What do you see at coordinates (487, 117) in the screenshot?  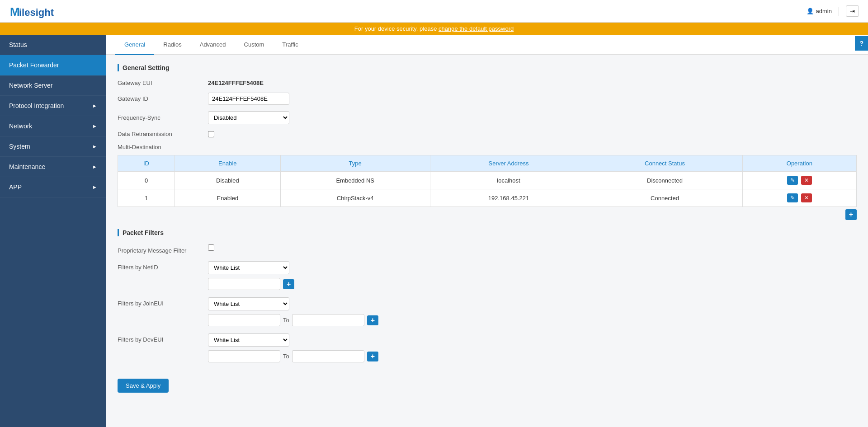 I see `frequency-sync-row: Frequency-Sync Disabled Enabled` at bounding box center [487, 117].